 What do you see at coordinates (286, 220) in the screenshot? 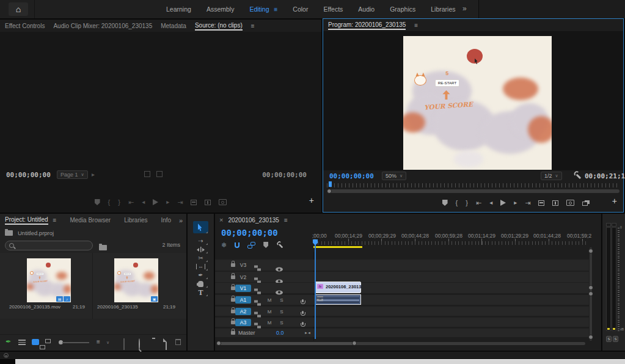
I see `timeline-panel-menu-icon: ≡` at bounding box center [286, 220].